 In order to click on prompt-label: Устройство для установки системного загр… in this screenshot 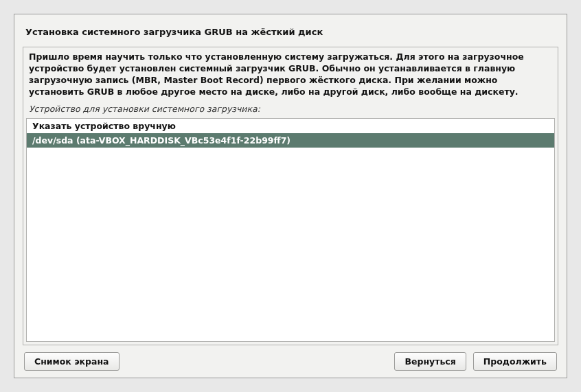, I will do `click(290, 110)`.